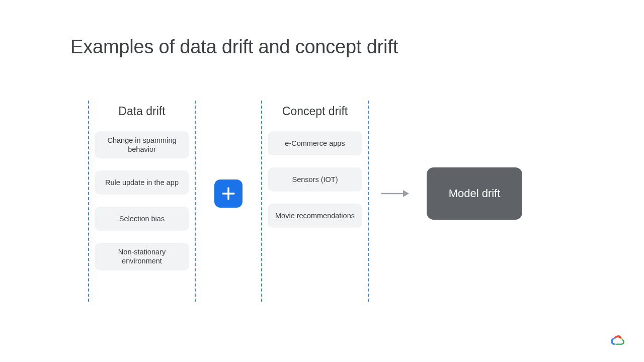  Describe the element at coordinates (315, 179) in the screenshot. I see `pill-item: Sensors (IOT)` at that location.